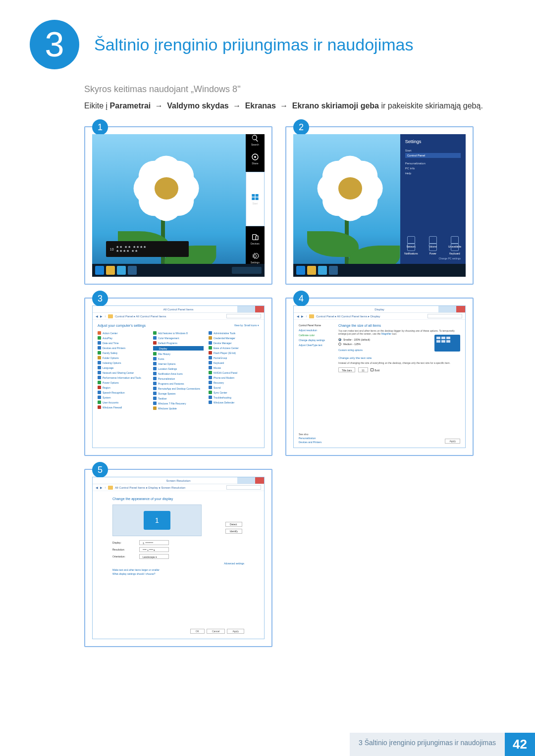 The width and height of the screenshot is (535, 756). Describe the element at coordinates (247, 270) in the screenshot. I see `system-tray` at that location.